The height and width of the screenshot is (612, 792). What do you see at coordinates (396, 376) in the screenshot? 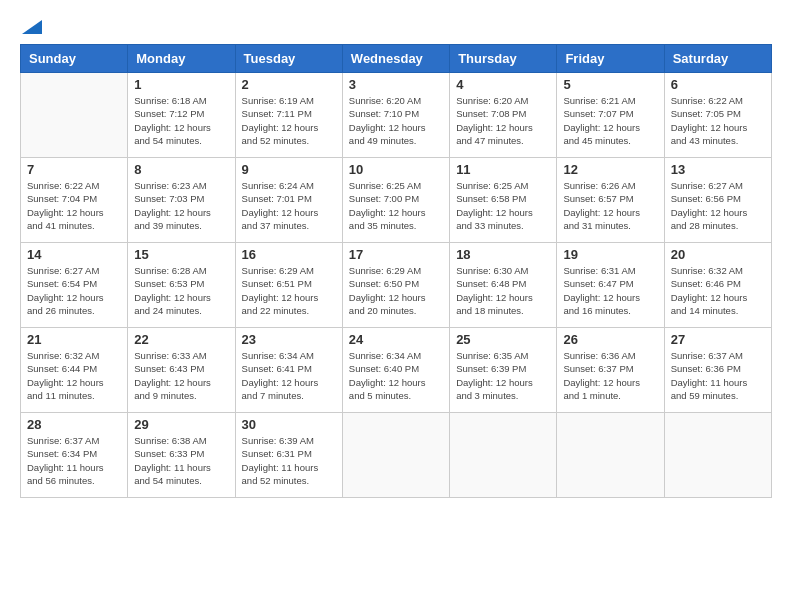
I see `day-info: Sunrise: 6:34 AM Sunset: 6:40 PM Dayligh…` at bounding box center [396, 376].